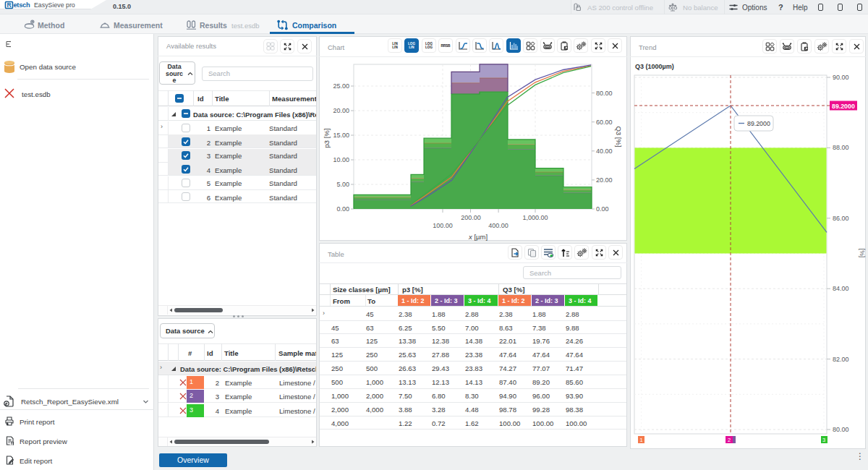  Describe the element at coordinates (343, 184) in the screenshot. I see `svg-text: 5.00` at that location.